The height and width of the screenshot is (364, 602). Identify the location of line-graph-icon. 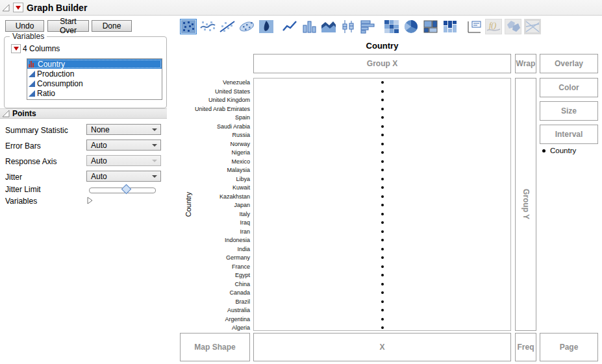
(290, 27).